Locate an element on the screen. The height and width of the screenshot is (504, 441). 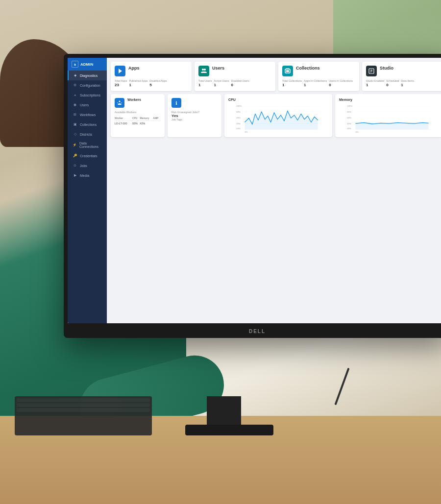
sidebar-item-label: Diagnostics is located at coordinates (89, 75).